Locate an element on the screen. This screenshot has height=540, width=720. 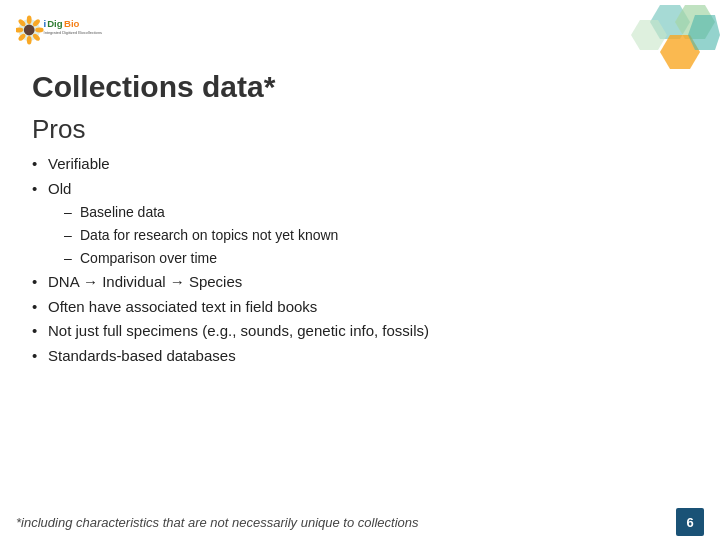
sub-list-item: Comparison over time is located at coordinates (376, 258).